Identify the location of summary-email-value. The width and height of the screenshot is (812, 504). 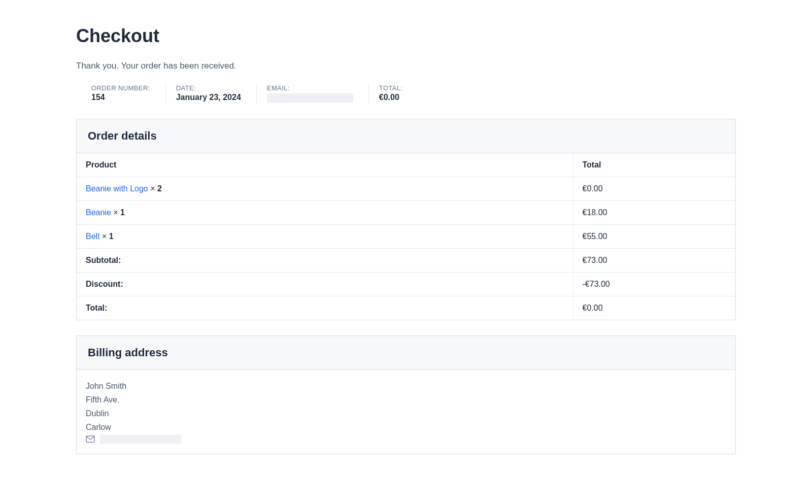
(310, 97).